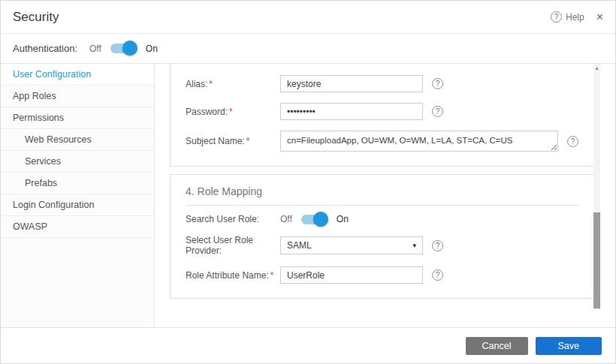 The width and height of the screenshot is (616, 364). What do you see at coordinates (308, 17) in the screenshot?
I see `header: Security ? Help ×` at bounding box center [308, 17].